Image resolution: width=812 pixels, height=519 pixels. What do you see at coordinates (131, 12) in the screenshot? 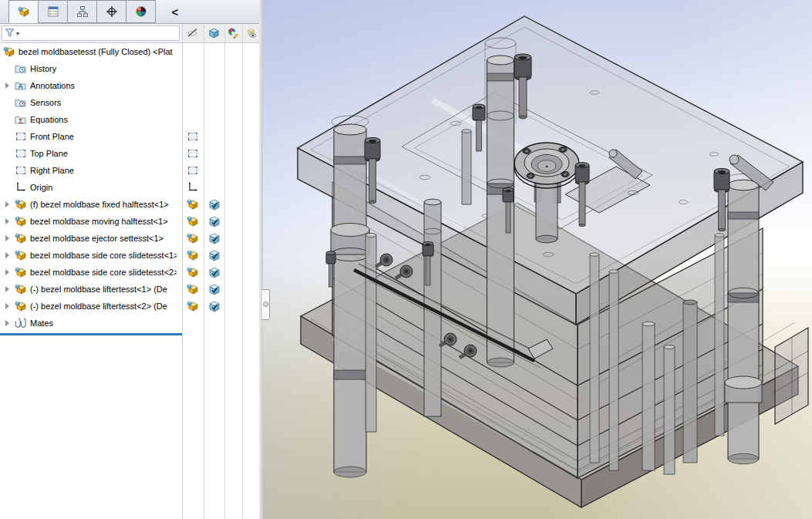
I see `panel-tab-strip: <` at bounding box center [131, 12].